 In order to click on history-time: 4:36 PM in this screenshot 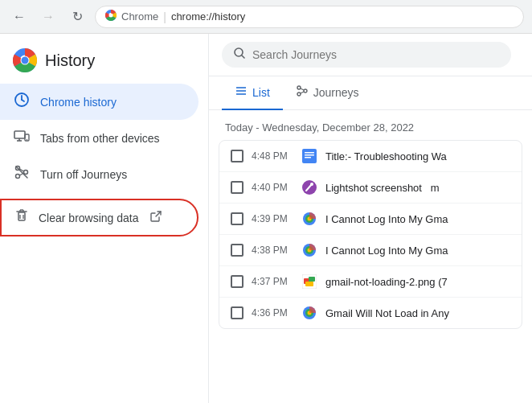, I will do `click(272, 313)`.